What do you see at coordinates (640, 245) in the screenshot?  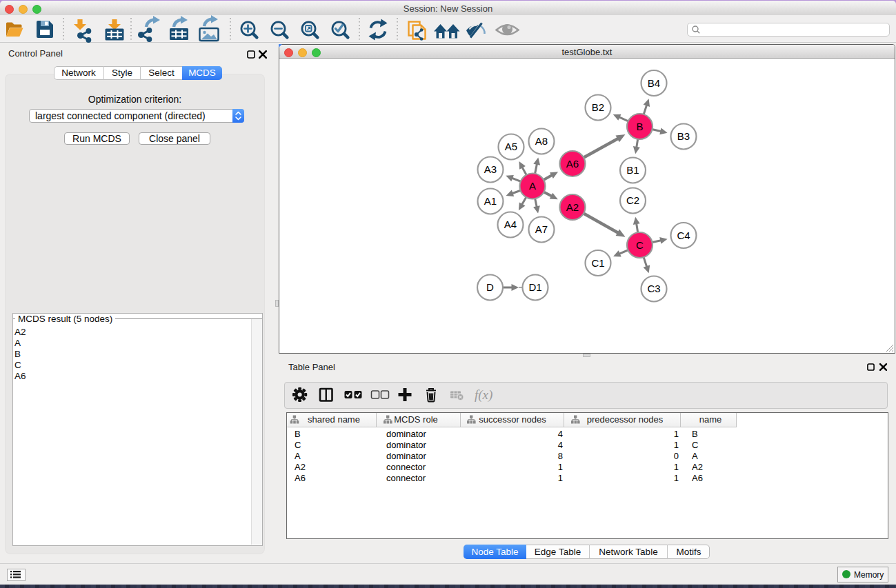 I see `svg-text: C` at bounding box center [640, 245].